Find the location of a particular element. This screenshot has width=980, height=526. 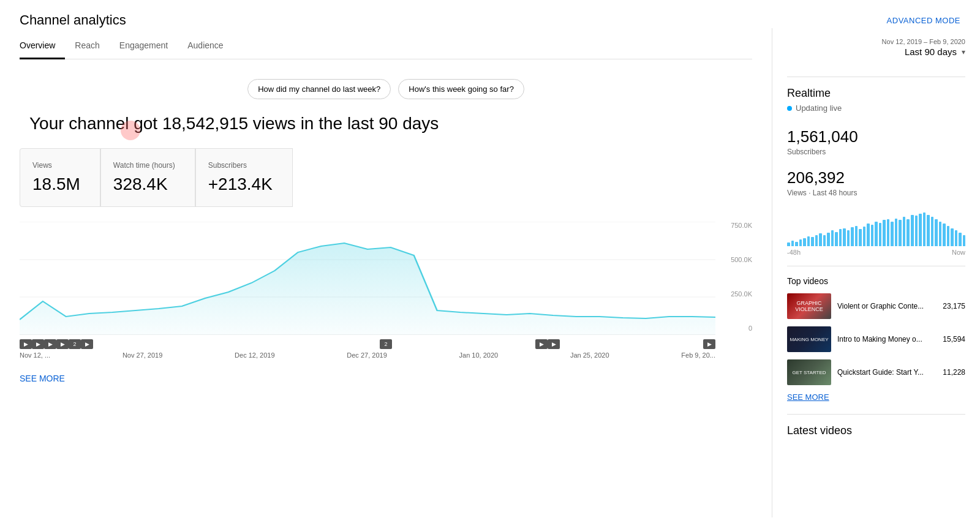

realtime-status-text: Updating live is located at coordinates (818, 108).